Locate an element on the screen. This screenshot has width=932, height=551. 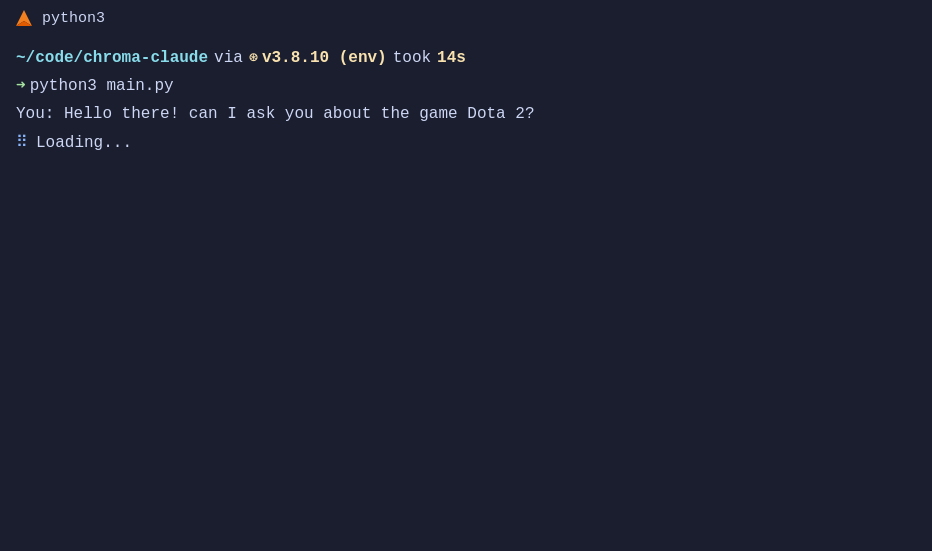
took-label: took is located at coordinates (412, 59).